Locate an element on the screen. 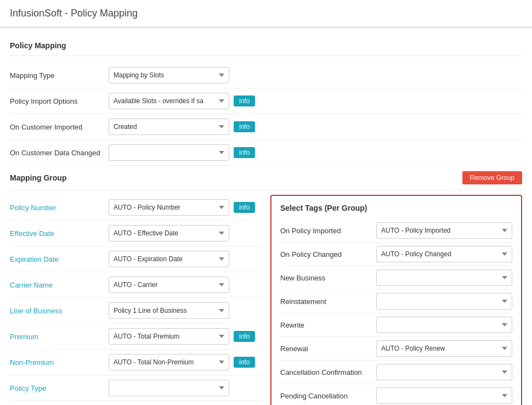 The width and height of the screenshot is (532, 405). left-field-label-5: Premium is located at coordinates (59, 337).